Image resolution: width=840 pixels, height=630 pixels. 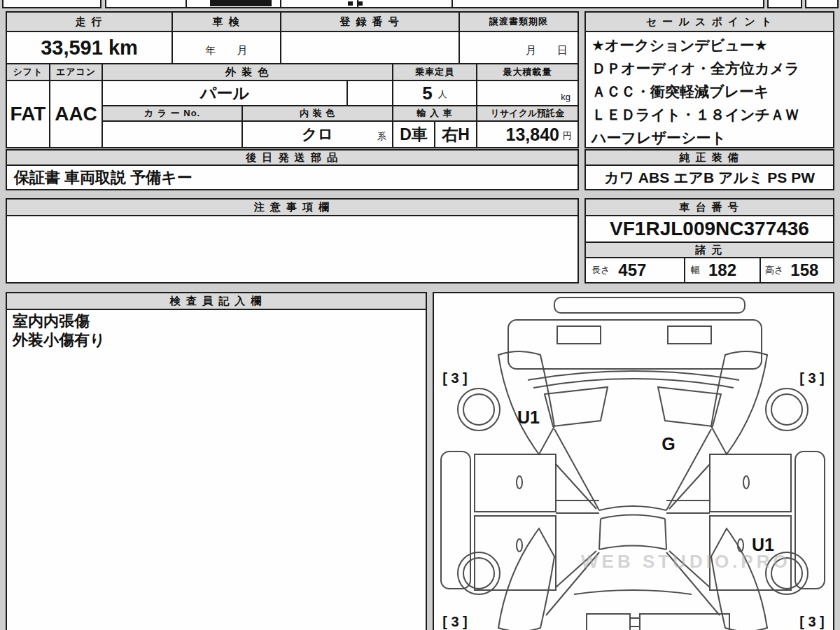 What do you see at coordinates (528, 113) in the screenshot?
I see `recycle-deposit-header: リサイクル預託金` at bounding box center [528, 113].